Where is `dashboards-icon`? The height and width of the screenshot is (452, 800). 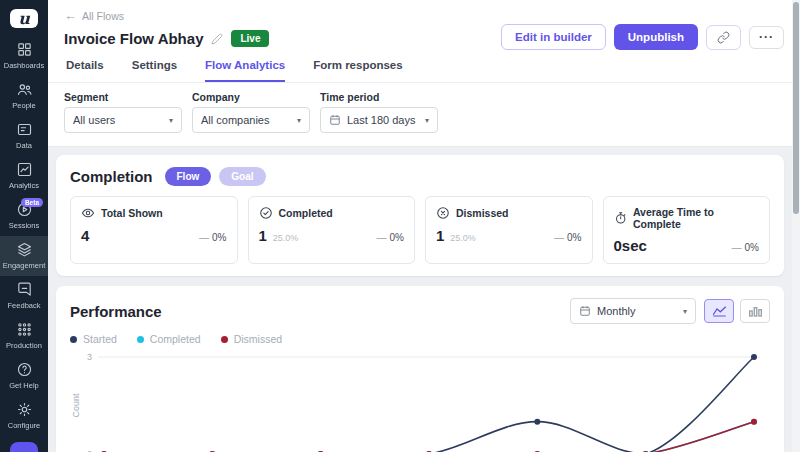 dashboards-icon is located at coordinates (24, 50).